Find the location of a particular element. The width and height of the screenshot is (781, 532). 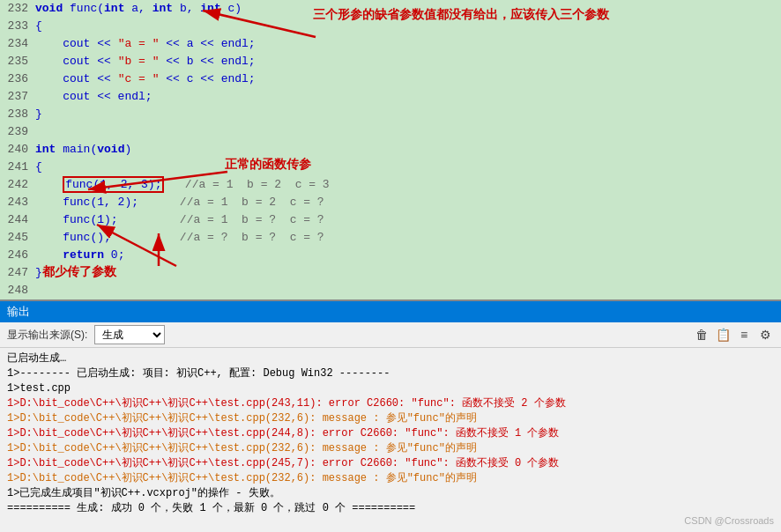

source-label: 显示输出来源(S): is located at coordinates (48, 335).